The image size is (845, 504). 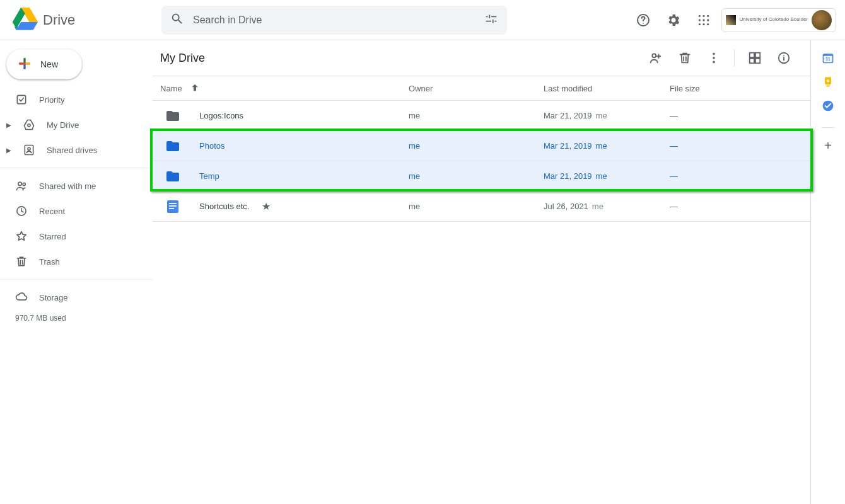 I want to click on sidebar-item-label: Recent, so click(x=52, y=212).